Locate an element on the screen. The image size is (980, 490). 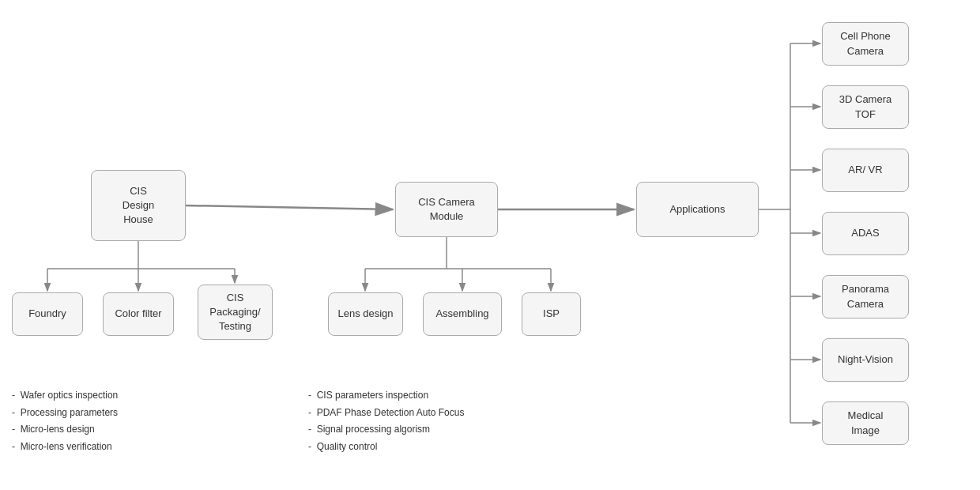
cis-packaging-node: CIS Packaging/ Testing is located at coordinates (236, 312).